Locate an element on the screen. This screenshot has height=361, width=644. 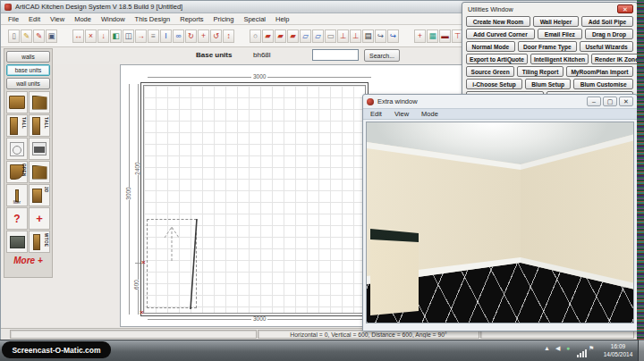
arrow-right-icon: → is located at coordinates (141, 36).